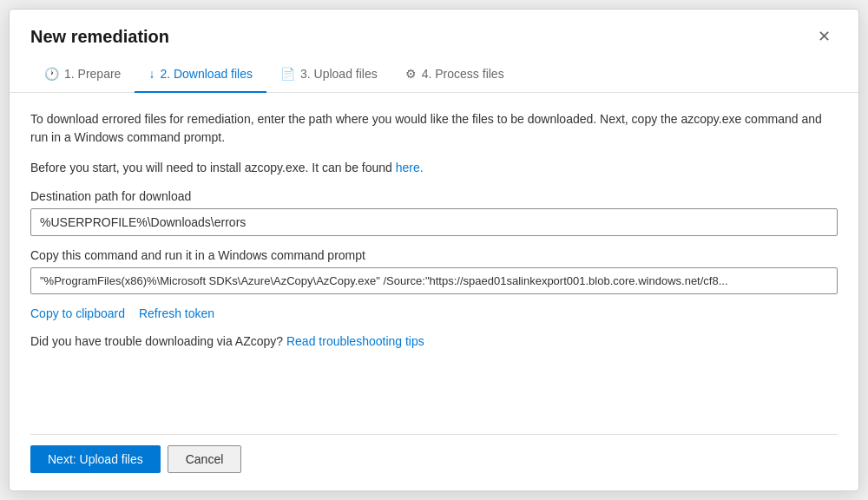  What do you see at coordinates (52, 74) in the screenshot?
I see `prepare-icon: 🕐` at bounding box center [52, 74].